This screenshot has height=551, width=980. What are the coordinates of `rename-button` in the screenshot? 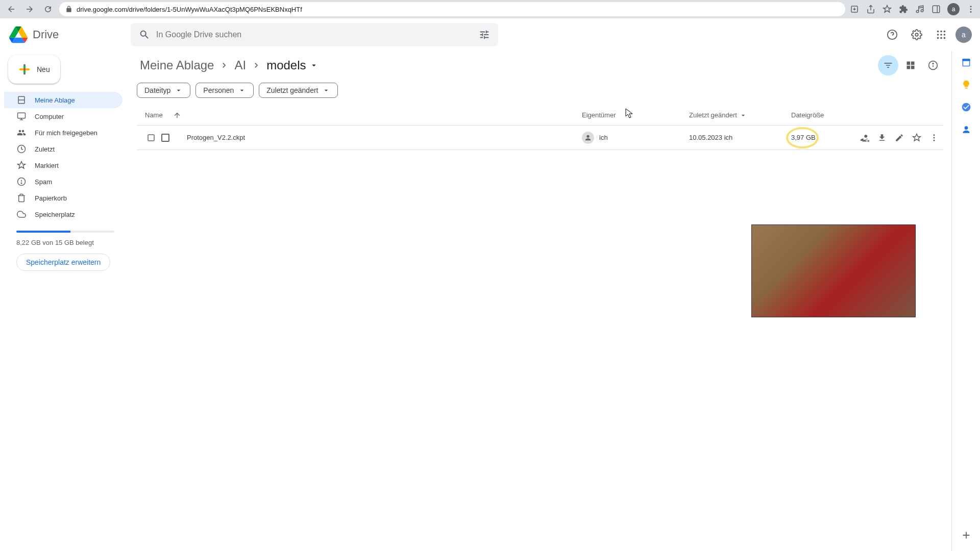 It's located at (899, 138).